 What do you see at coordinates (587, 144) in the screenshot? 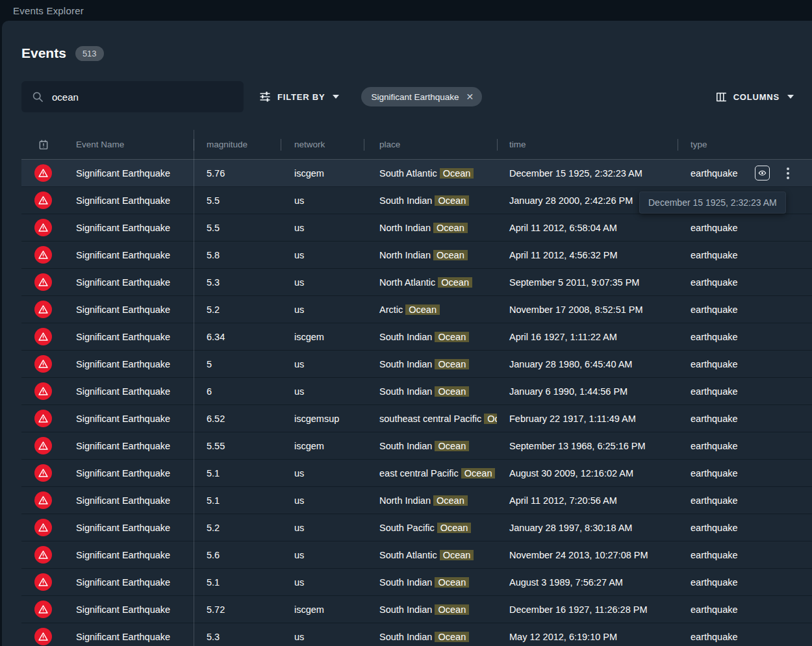
I see `column-header-time: time` at bounding box center [587, 144].